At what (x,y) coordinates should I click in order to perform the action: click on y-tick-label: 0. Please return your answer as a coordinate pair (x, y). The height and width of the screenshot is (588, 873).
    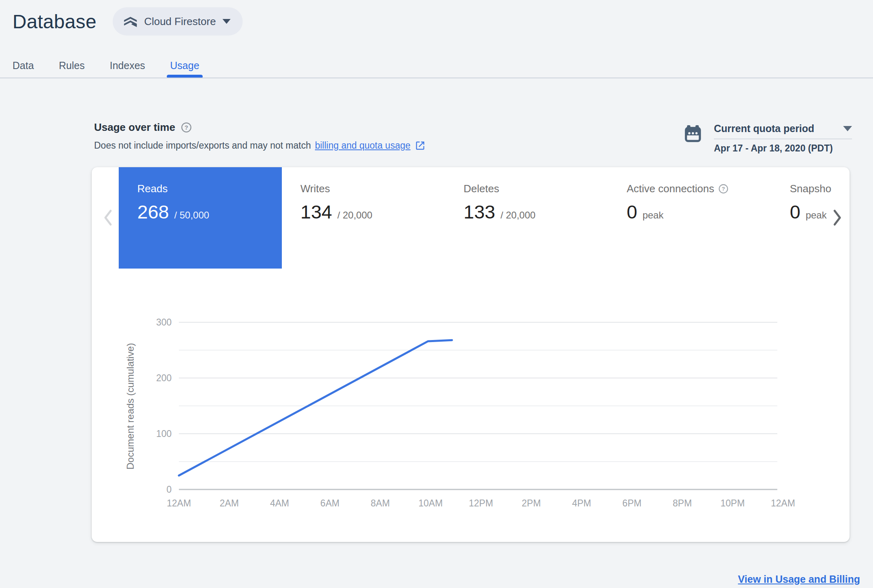
    Looking at the image, I should click on (169, 489).